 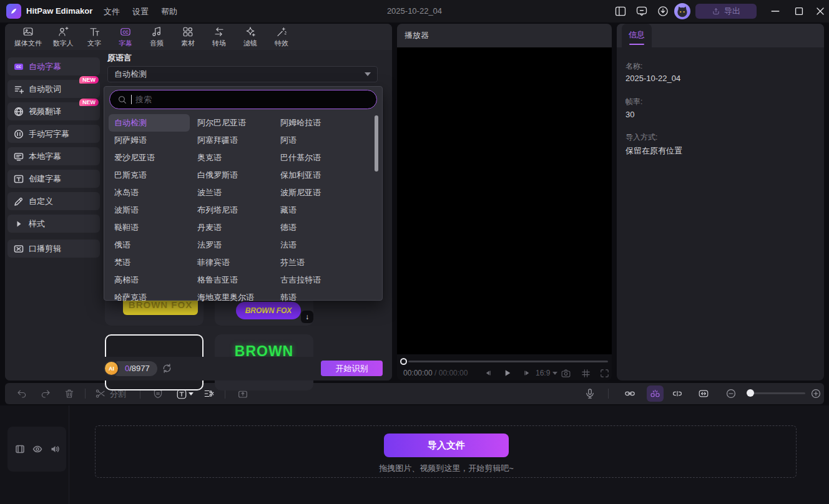 What do you see at coordinates (28, 37) in the screenshot?
I see `tab-media: 媒体文件` at bounding box center [28, 37].